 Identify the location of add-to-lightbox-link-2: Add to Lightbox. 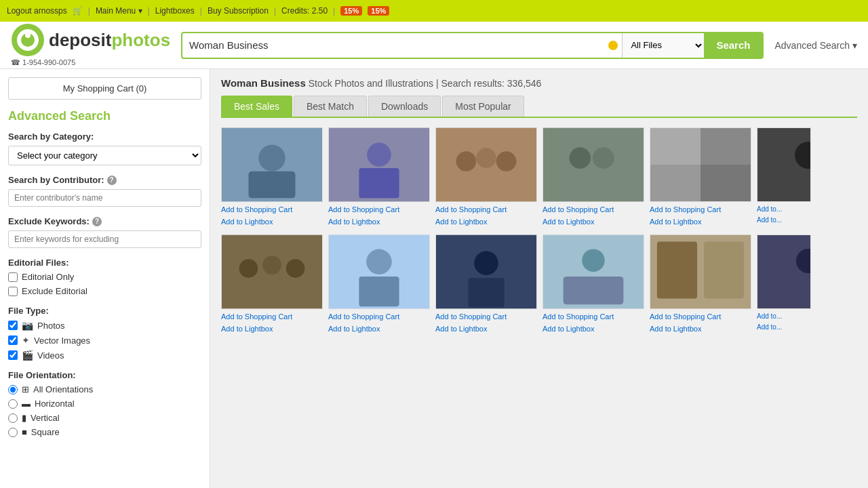
(379, 222).